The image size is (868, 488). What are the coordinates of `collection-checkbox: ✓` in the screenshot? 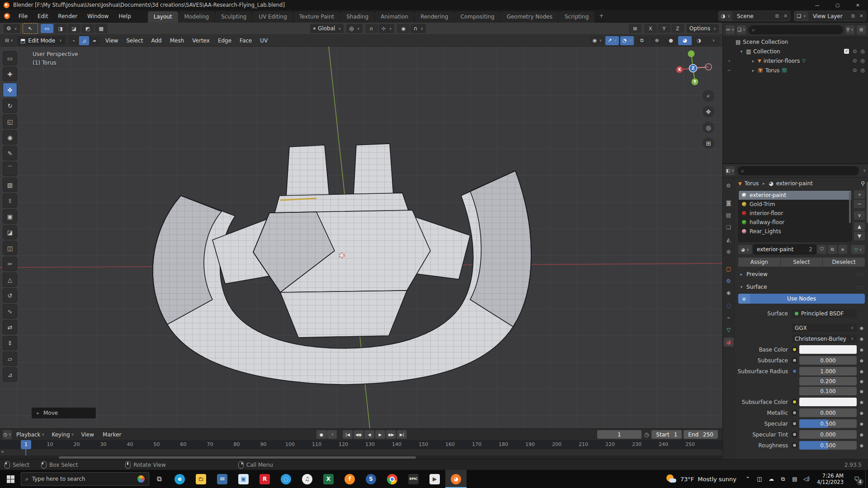 It's located at (846, 52).